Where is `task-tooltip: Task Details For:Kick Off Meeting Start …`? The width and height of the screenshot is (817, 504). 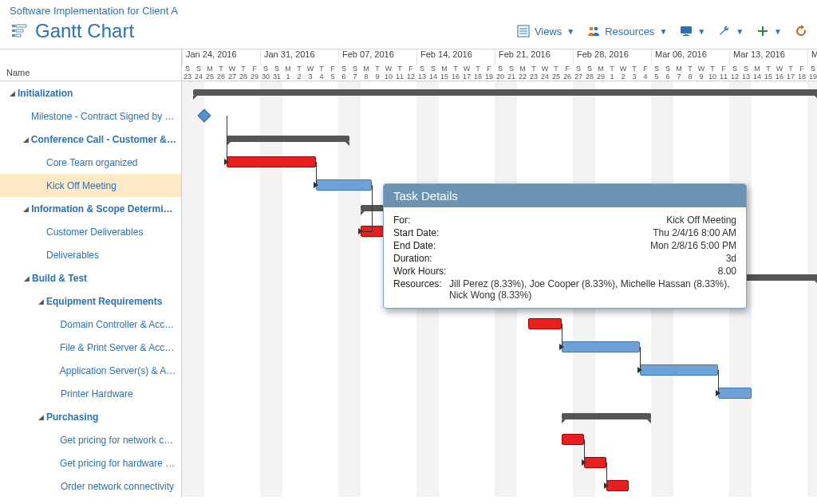
task-tooltip: Task Details For:Kick Off Meeting Start … is located at coordinates (565, 246).